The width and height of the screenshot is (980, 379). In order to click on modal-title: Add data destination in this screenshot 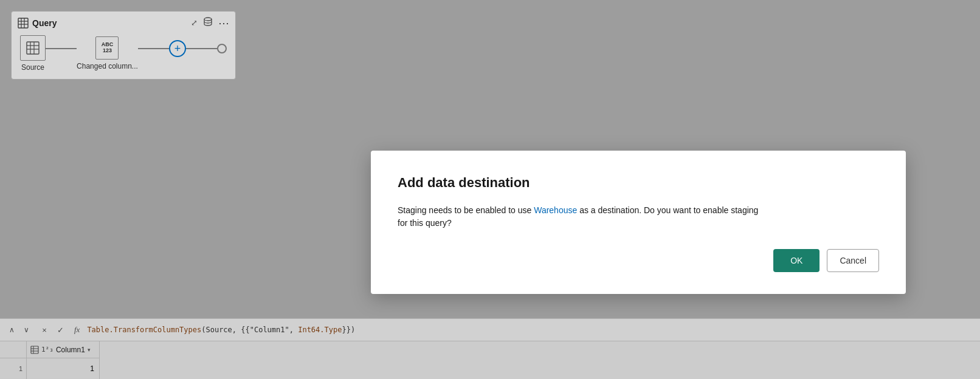, I will do `click(638, 183)`.